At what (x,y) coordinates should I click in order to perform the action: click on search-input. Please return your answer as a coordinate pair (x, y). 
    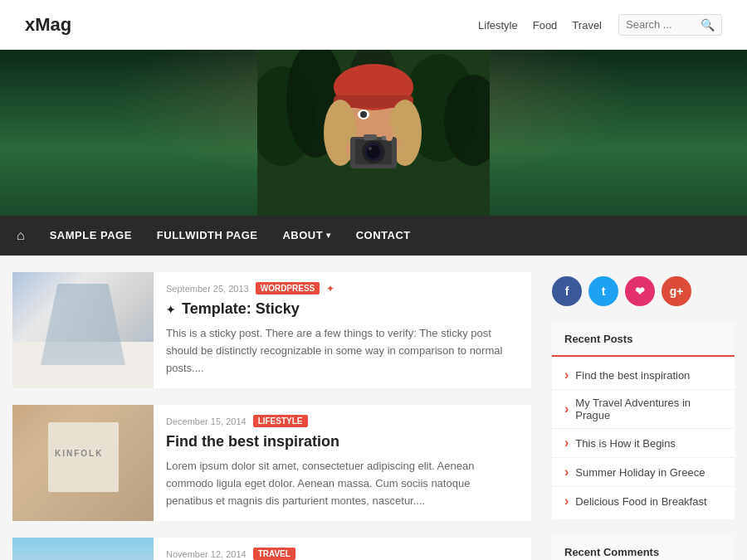
    Looking at the image, I should click on (663, 25).